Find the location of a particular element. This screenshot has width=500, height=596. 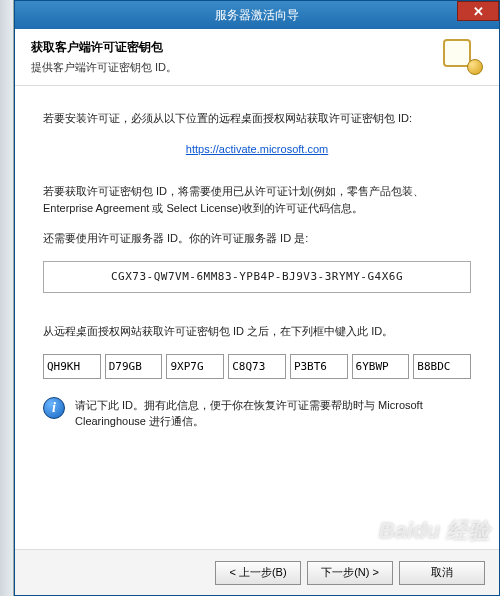

back-button: < 上一步(B) is located at coordinates (258, 573).